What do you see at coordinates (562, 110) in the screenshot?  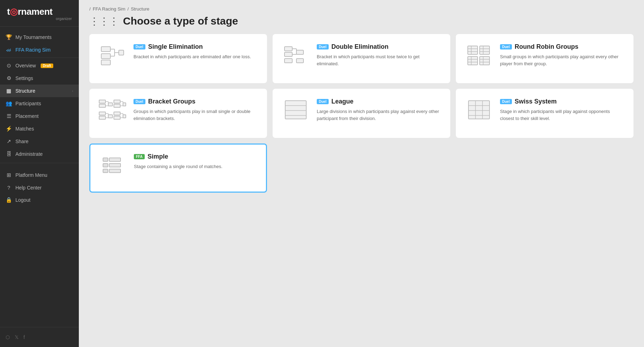 I see `card-swiss-content: Duel Swiss System Stage in which partici…` at bounding box center [562, 110].